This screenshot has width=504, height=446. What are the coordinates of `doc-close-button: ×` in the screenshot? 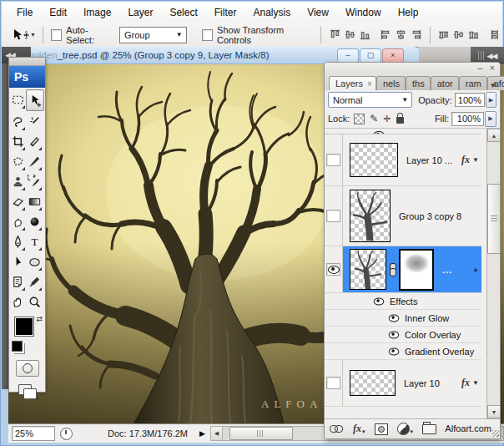 It's located at (393, 55).